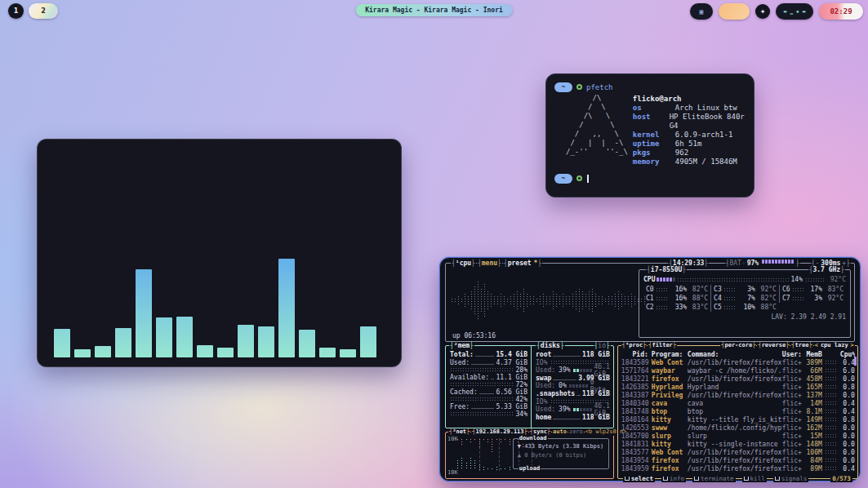 The width and height of the screenshot is (868, 488). I want to click on active-window-title: Kirara Magic - Kirara Magic - Inori, so click(434, 10).